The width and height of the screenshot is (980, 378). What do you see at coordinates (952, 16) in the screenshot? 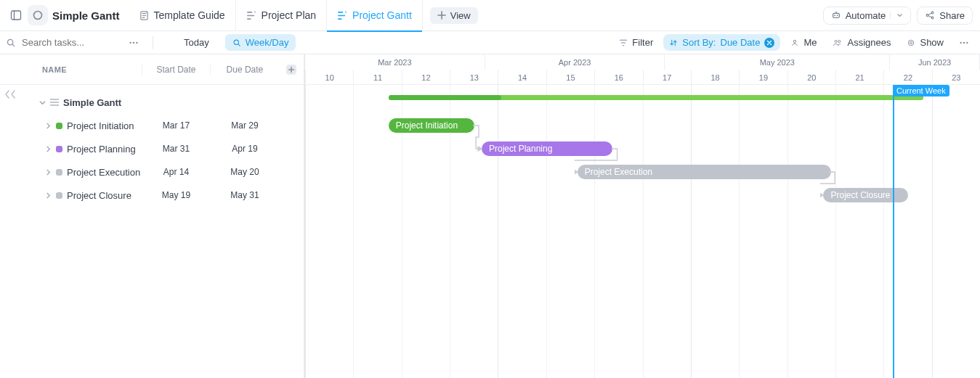
I see `share-label: Share` at bounding box center [952, 16].